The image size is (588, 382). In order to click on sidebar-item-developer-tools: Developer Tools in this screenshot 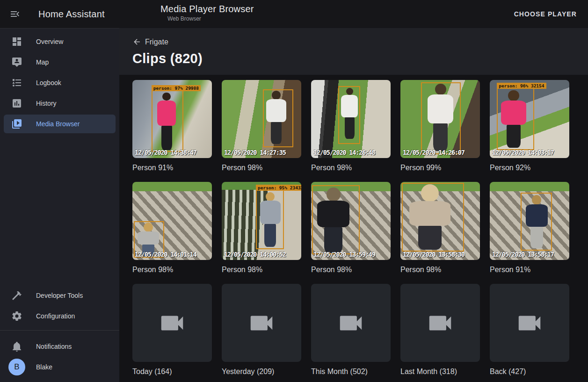, I will do `click(60, 296)`.